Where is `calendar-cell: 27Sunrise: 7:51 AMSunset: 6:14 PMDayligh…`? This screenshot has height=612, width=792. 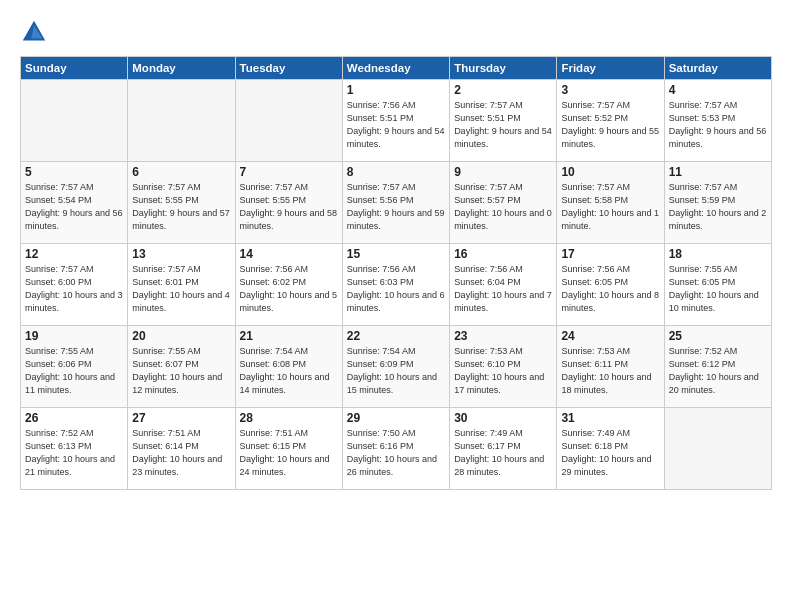
calendar-cell: 27Sunrise: 7:51 AMSunset: 6:14 PMDayligh… is located at coordinates (182, 449).